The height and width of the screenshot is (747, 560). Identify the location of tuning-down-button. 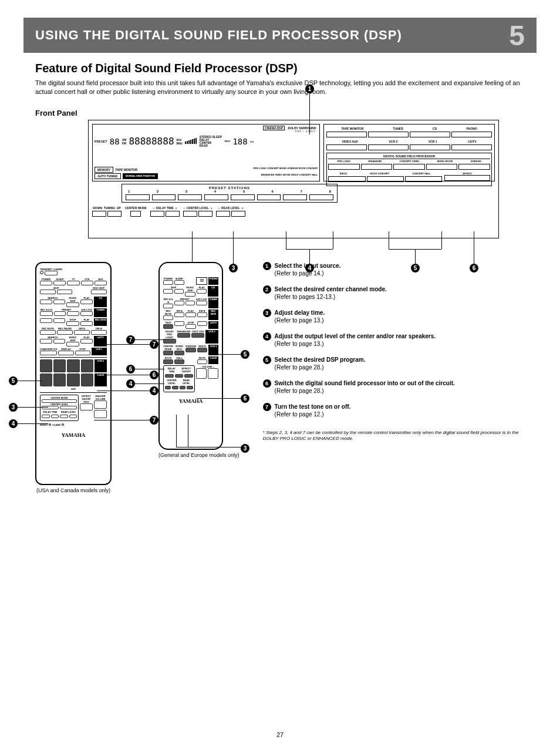
(99, 214).